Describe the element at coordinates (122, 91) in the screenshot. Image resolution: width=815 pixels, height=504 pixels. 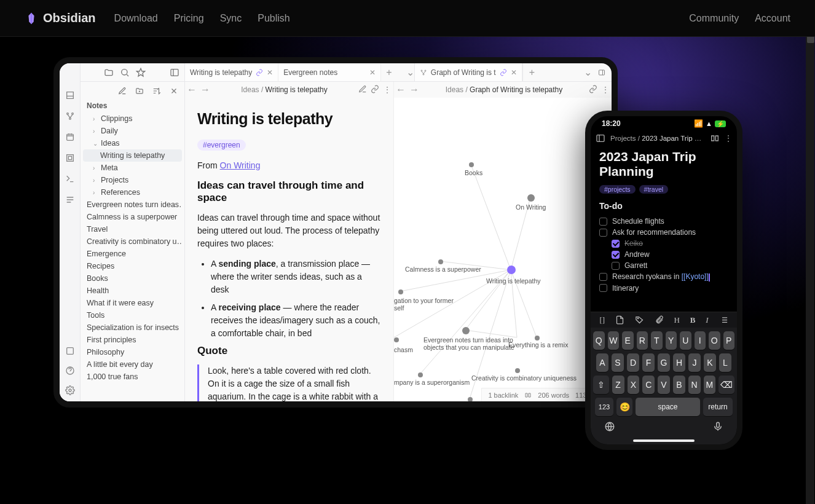
I see `new-note-icon` at that location.